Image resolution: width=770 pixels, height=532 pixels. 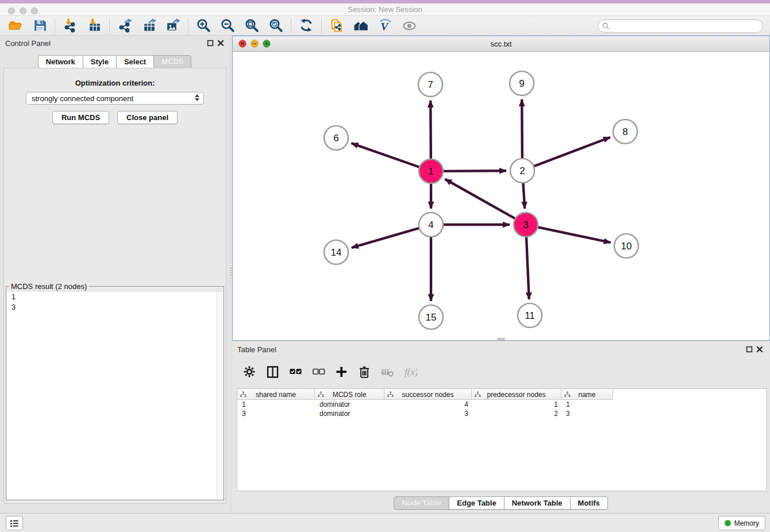 What do you see at coordinates (517, 404) in the screenshot?
I see `table-cell: 1` at bounding box center [517, 404].